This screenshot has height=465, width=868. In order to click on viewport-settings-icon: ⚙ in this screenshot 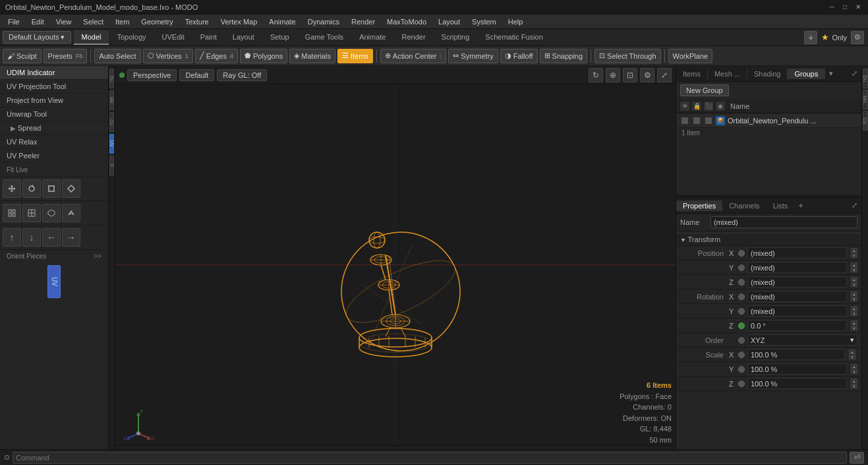, I will do `click(647, 75)`.